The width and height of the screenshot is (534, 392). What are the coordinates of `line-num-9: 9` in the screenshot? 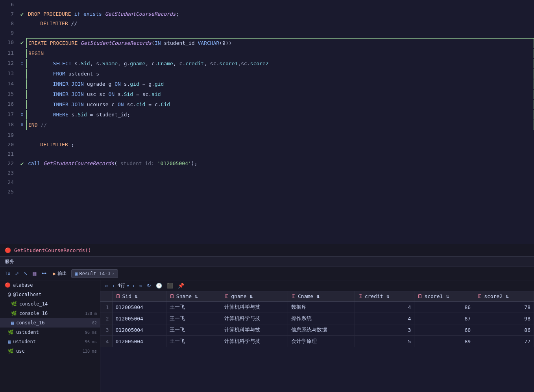 It's located at (9, 33).